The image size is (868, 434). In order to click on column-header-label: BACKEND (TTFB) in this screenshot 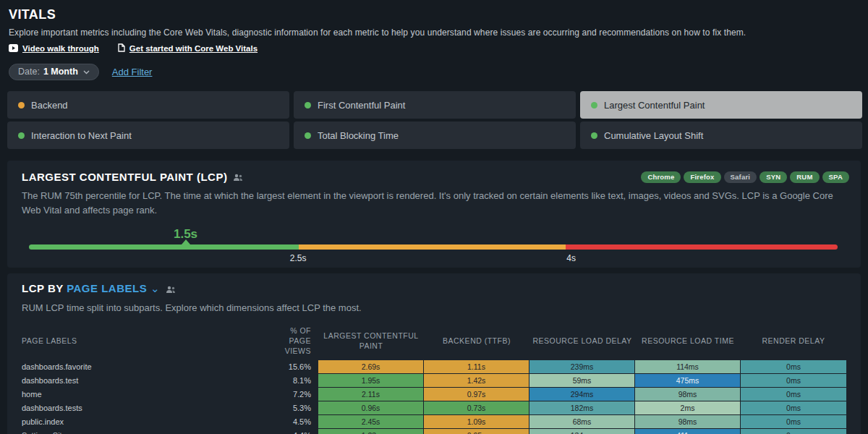, I will do `click(477, 341)`.